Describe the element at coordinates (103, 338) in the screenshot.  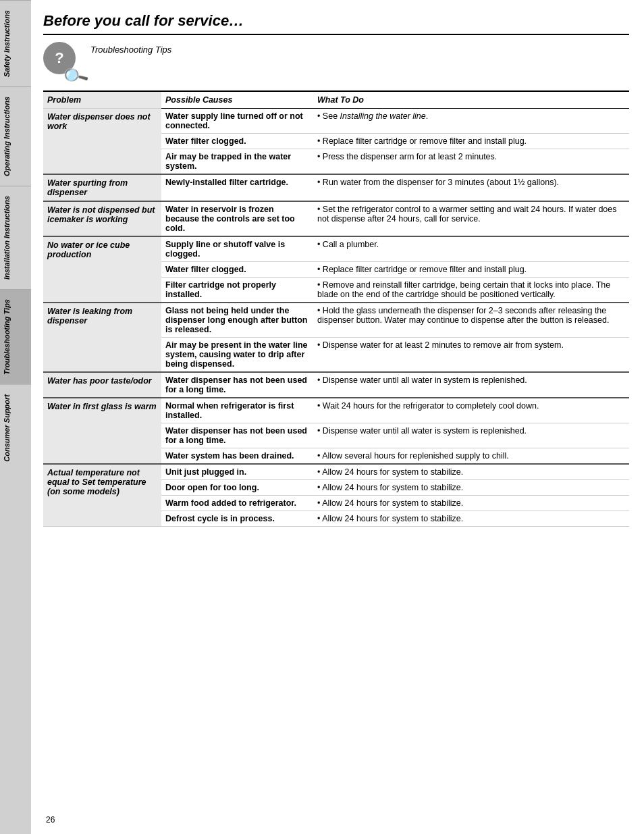
I see `problem-cell: Water is leaking from dispenser` at that location.